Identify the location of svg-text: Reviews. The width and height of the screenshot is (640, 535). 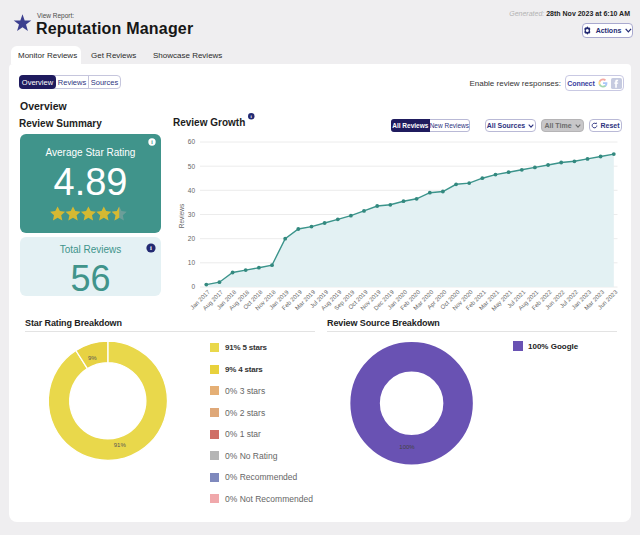
(182, 216).